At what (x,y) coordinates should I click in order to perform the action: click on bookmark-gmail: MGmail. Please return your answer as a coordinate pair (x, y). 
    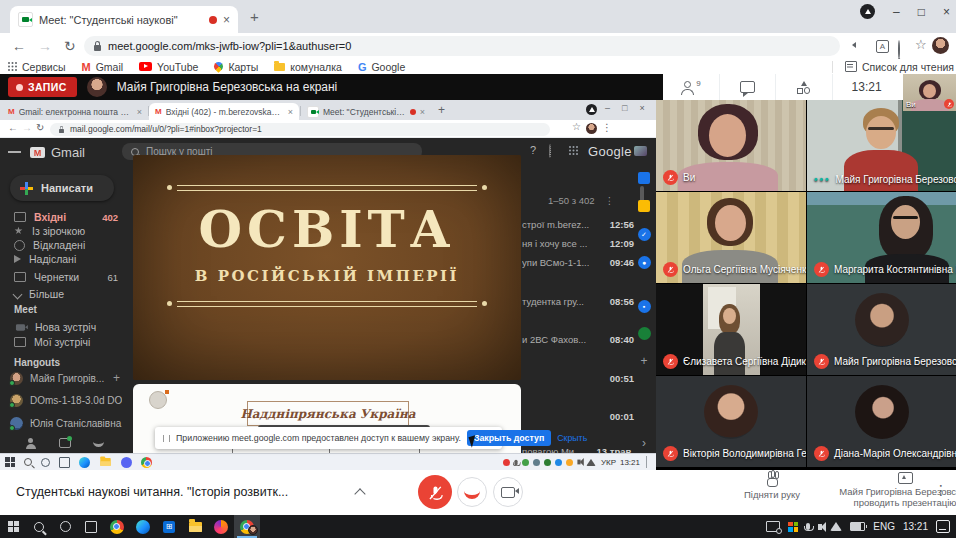
    Looking at the image, I should click on (103, 67).